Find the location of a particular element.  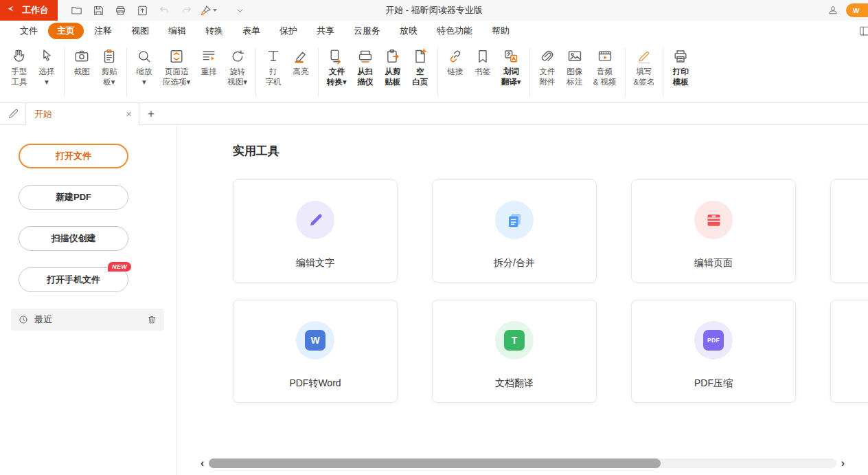

ribbon-tool-rotate-view: 旋转视图▾ is located at coordinates (238, 67).